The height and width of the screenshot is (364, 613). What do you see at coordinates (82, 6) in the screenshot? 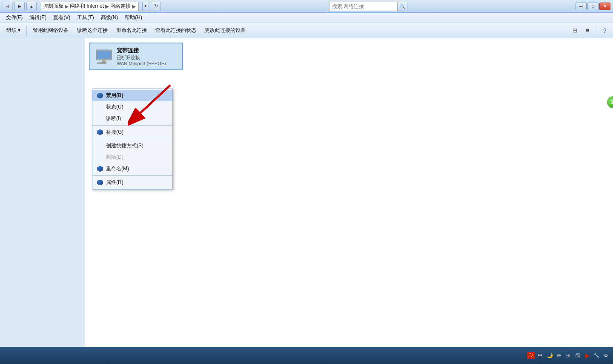
I see `title-bar-left: ◀ ▶ ▲ 控制面板 ▶ 网络和 Internet ▶ 网络连接 ▶ ▼ ↻` at bounding box center [82, 6].